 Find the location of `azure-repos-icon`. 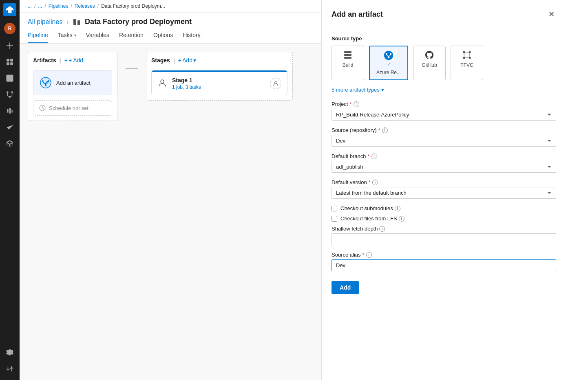

azure-repos-icon is located at coordinates (389, 55).